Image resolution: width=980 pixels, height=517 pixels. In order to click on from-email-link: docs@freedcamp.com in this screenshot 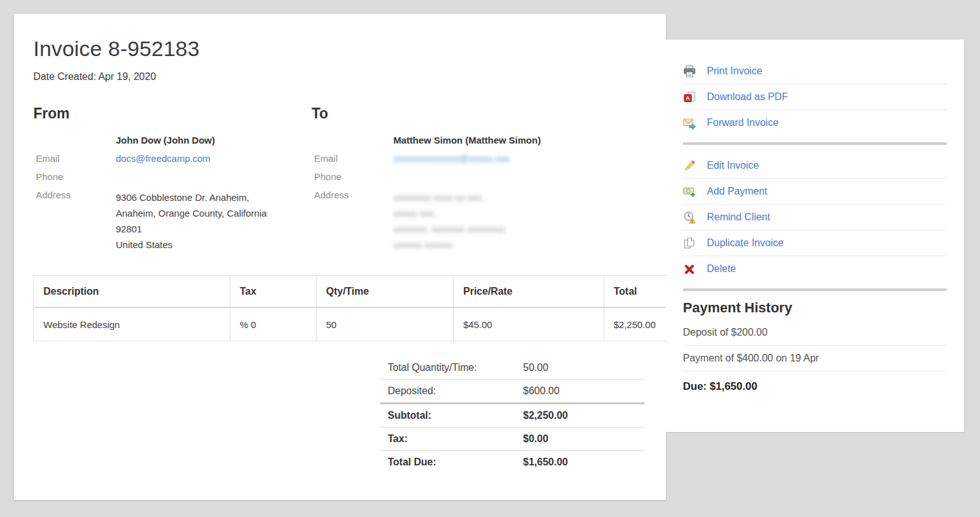, I will do `click(163, 159)`.